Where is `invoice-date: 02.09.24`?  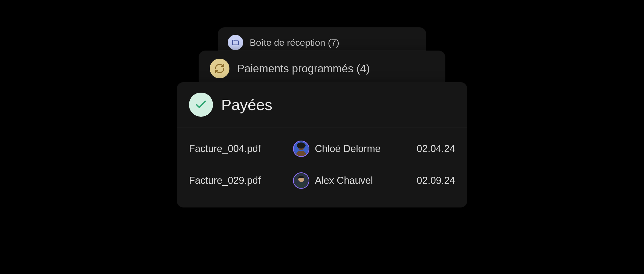 invoice-date: 02.09.24 is located at coordinates (436, 181).